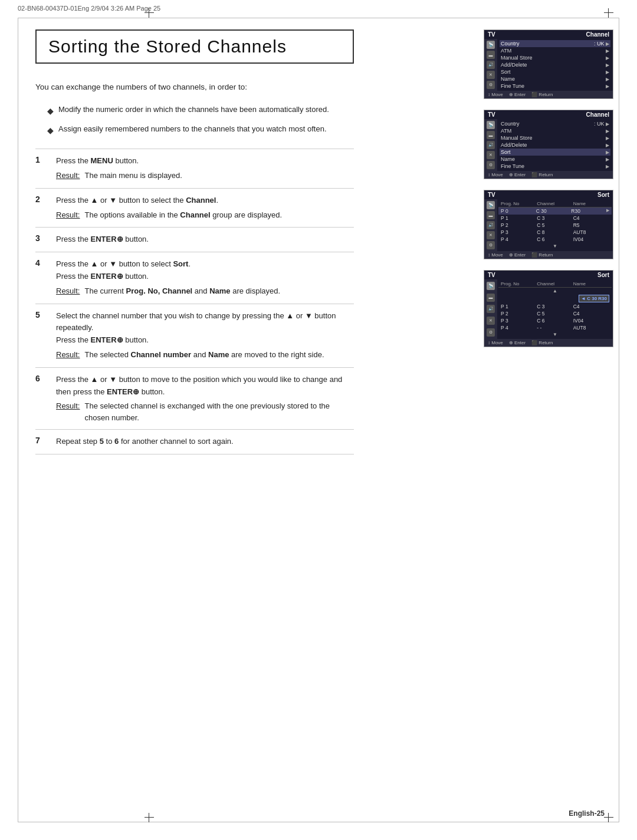 The width and height of the screenshot is (637, 840). Describe the element at coordinates (555, 239) in the screenshot. I see `table-row: P 4 C 6 IV04` at that location.